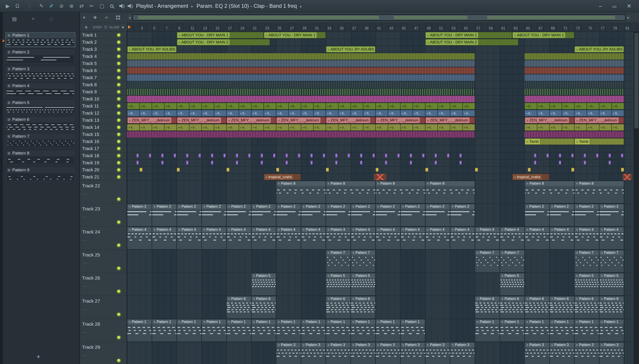  Describe the element at coordinates (41, 90) in the screenshot. I see `pattern-item: ≣Pattern 4` at that location.